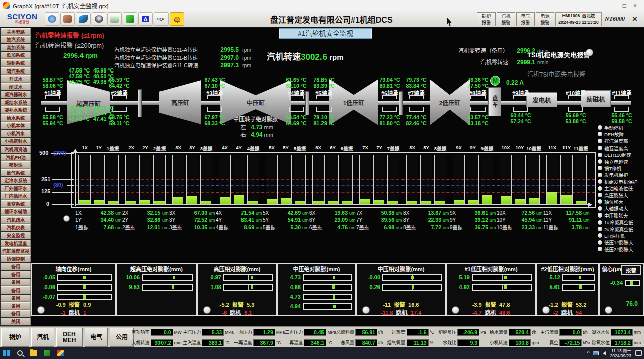 Image resolution: width=644 pixels, height=359 pixels. I want to click on operator-icon, so click(99, 19).